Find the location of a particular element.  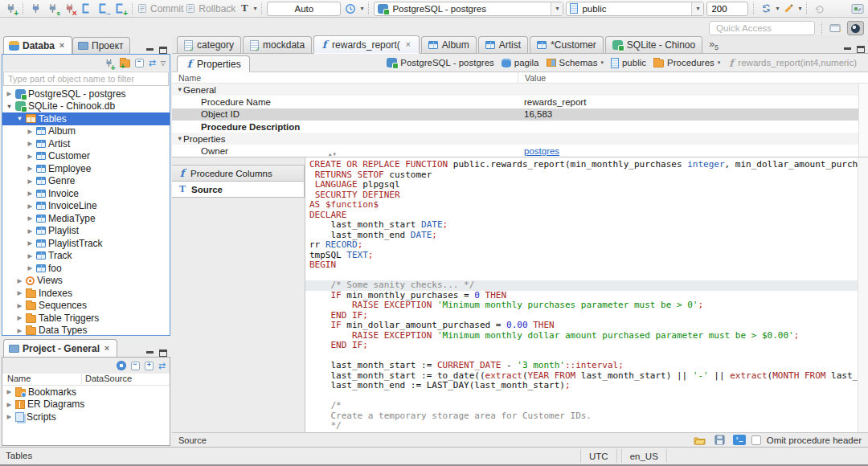

breadcrumb-public: public is located at coordinates (628, 63).